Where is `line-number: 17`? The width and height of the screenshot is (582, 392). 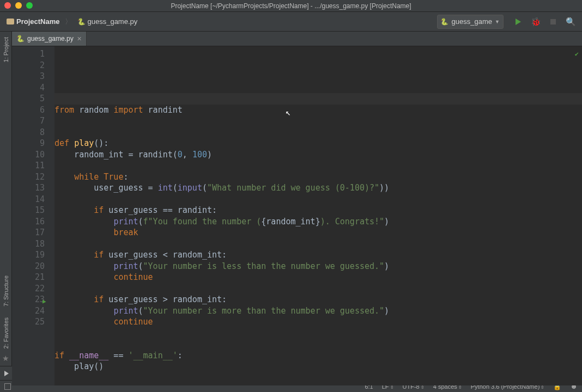
line-number: 17 is located at coordinates (28, 233).